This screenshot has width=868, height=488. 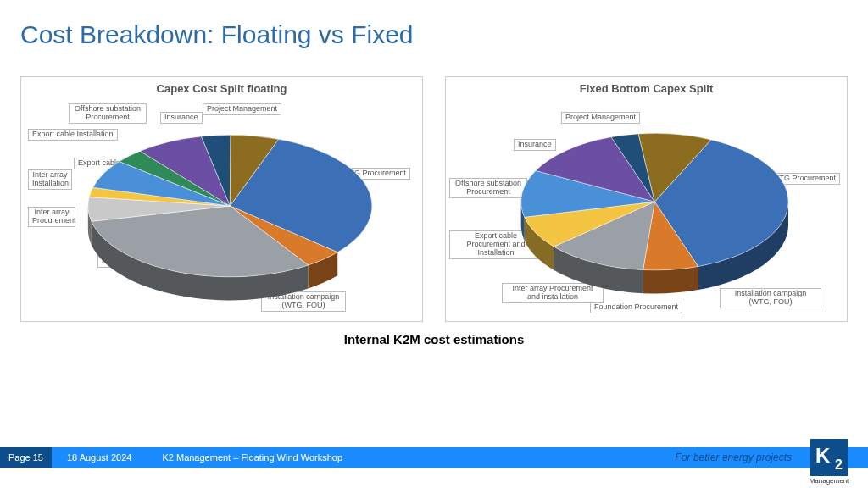 I want to click on footer-title: K2 Management – Floating Wind Workshop, so click(x=253, y=458).